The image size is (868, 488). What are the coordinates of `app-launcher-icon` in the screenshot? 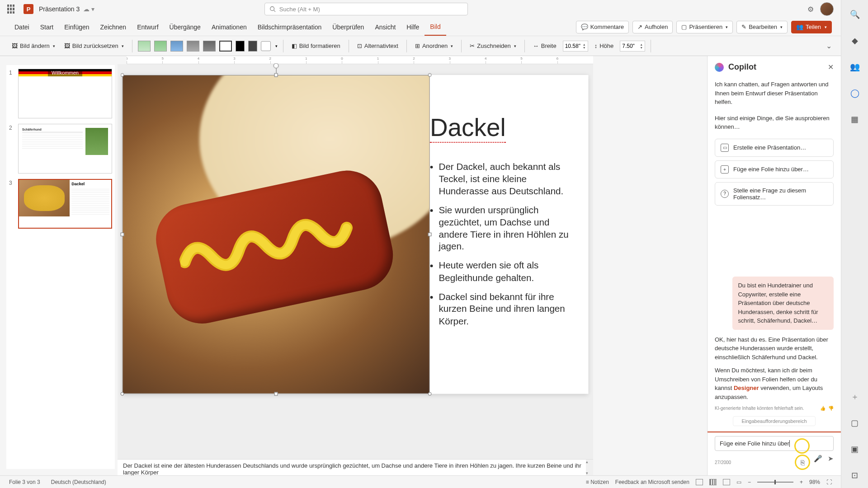 It's located at (12, 9).